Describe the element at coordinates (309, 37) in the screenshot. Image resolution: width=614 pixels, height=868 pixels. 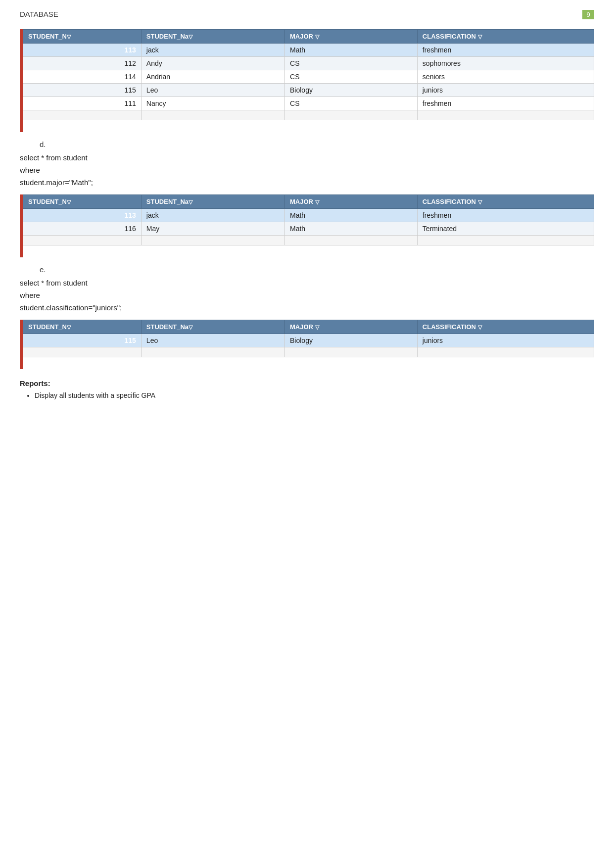
I see `table1-header-row: STUDENT_N▽ STUDENT_Na▽ MAJOR ▽ CLASSIFIC…` at that location.